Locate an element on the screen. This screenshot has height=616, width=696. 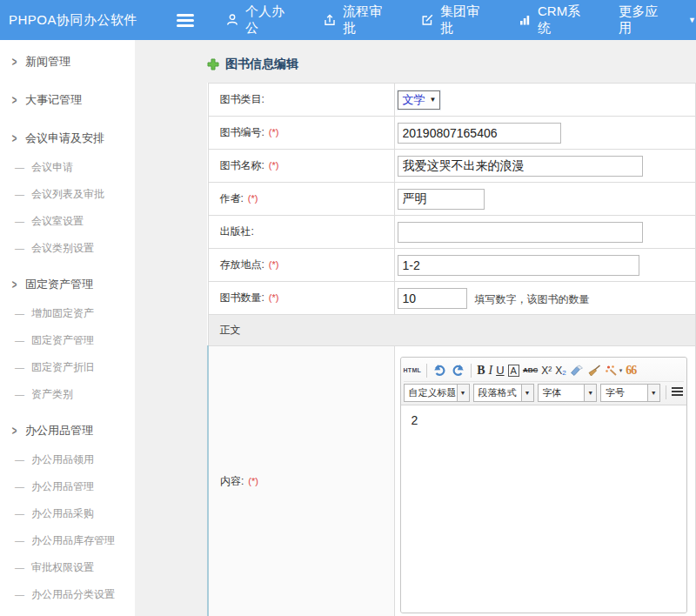
font-size-dropdown: 字号▼ is located at coordinates (630, 393).